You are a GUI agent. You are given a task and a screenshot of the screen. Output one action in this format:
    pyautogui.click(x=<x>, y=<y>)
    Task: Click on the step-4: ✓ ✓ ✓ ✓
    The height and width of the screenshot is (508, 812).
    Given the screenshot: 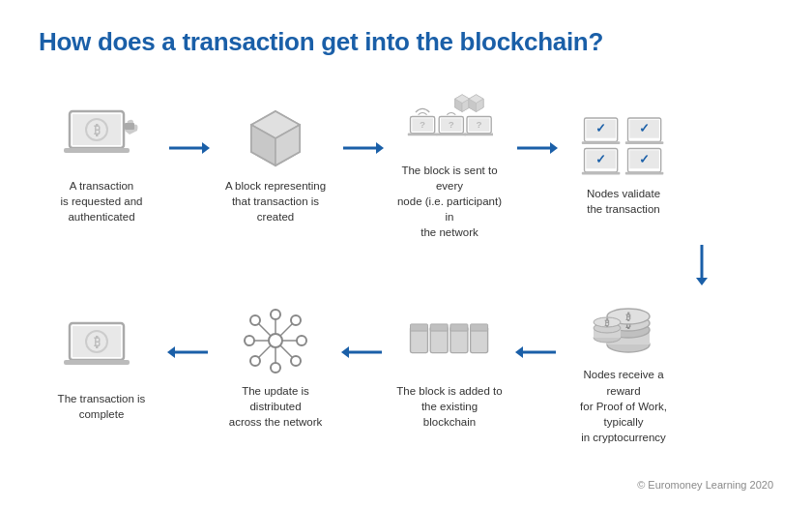 What is the action you would take?
    pyautogui.click(x=624, y=163)
    